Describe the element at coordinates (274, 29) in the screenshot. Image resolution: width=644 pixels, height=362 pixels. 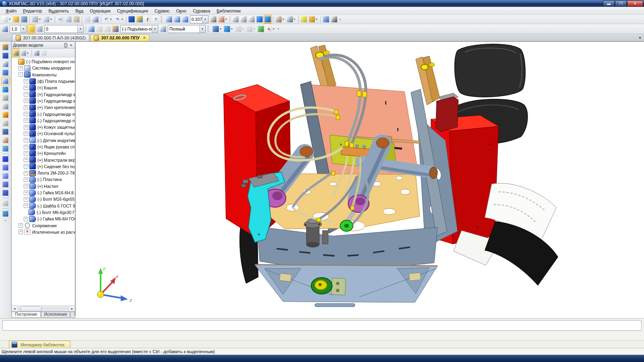
I see `dimensions-icon-dropdown-icon: ▼` at that location.